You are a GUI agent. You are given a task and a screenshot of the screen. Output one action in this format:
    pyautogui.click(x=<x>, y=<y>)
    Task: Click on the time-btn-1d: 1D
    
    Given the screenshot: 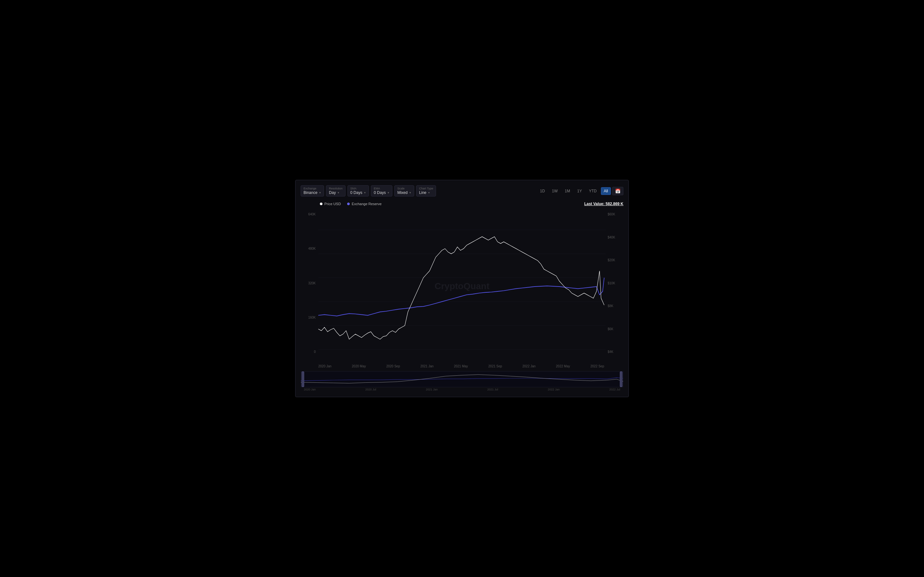 What is the action you would take?
    pyautogui.click(x=542, y=191)
    